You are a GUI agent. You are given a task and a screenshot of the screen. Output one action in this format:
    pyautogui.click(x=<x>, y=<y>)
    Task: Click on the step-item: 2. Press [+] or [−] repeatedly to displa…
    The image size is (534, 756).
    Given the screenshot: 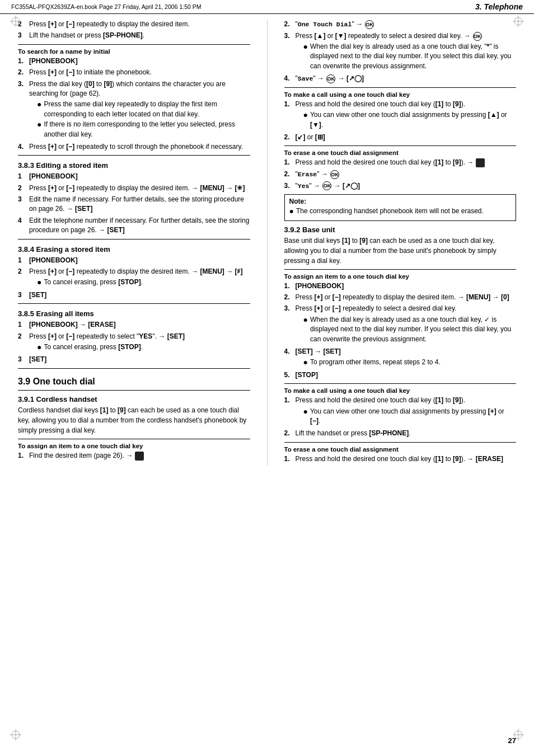 What is the action you would take?
    pyautogui.click(x=401, y=298)
    